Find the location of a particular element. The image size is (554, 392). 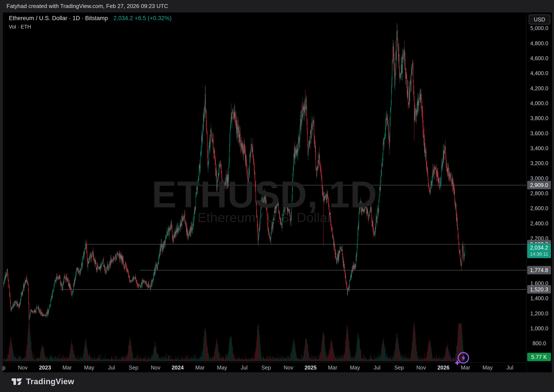

price-tick-label: 4,000.0 is located at coordinates (539, 103).